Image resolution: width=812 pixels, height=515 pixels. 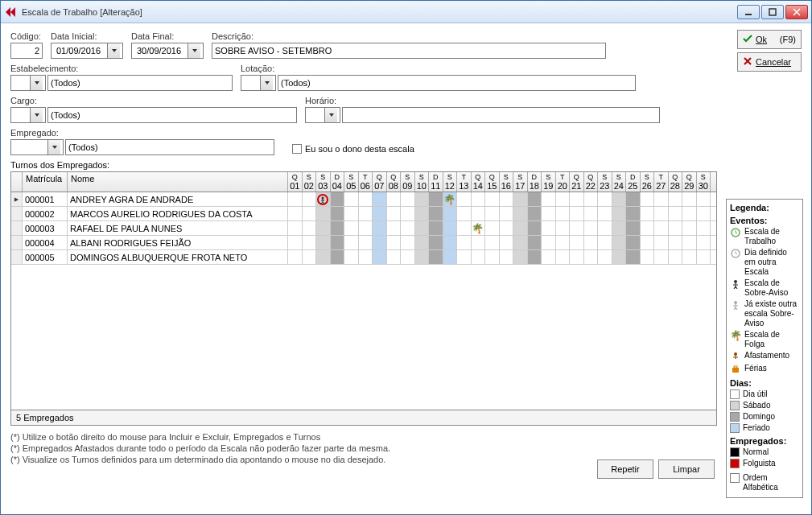 What do you see at coordinates (194, 51) in the screenshot?
I see `chevron-down-icon` at bounding box center [194, 51].